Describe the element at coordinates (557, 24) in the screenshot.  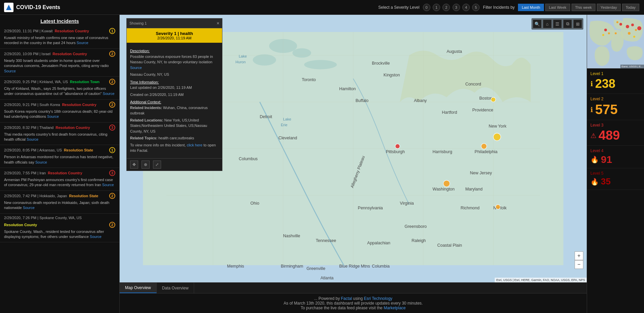
I see `map-list-btn: ☰` at that location.